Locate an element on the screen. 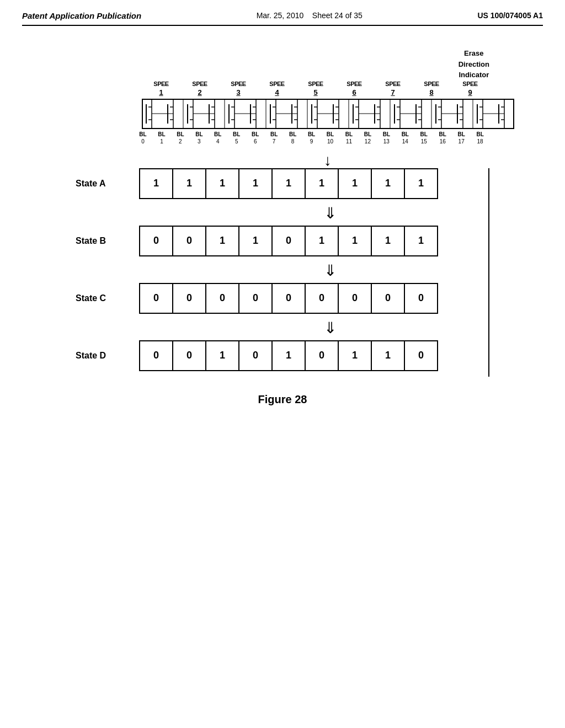 The image size is (565, 728). state-a-row: State A 1 1 1 1 1 1 1 1 1 is located at coordinates (282, 184).